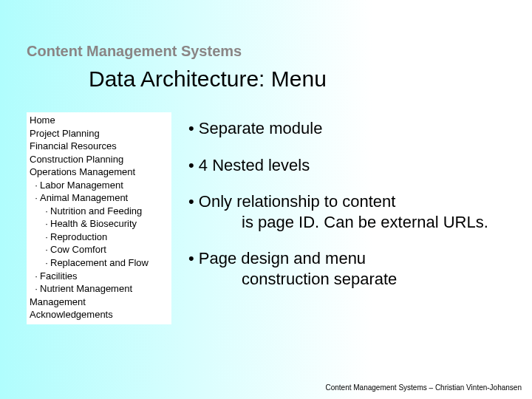 Image resolution: width=532 pixels, height=399 pixels. Describe the element at coordinates (99, 134) in the screenshot. I see `menu-item: Project Planning` at that location.